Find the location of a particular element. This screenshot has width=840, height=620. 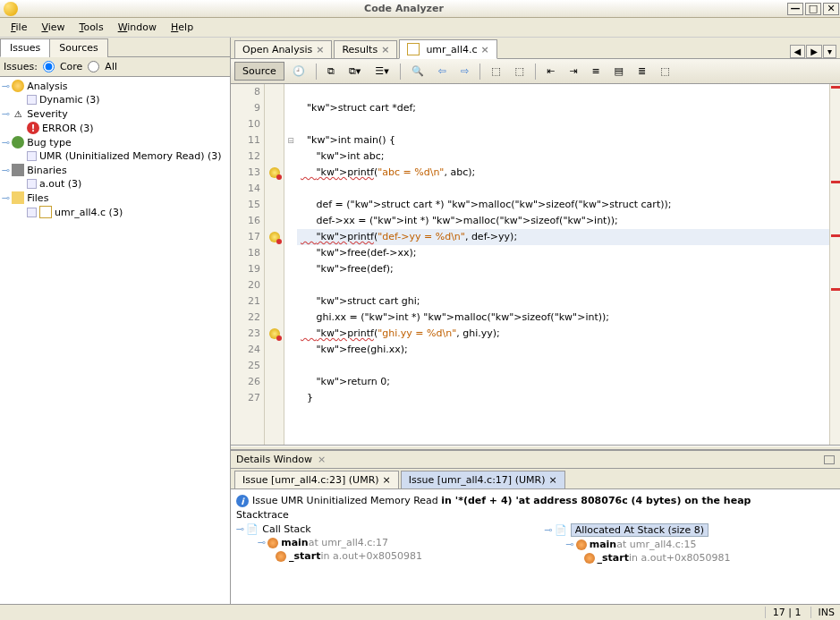

tree-severity-child: !ERROR (3) is located at coordinates (115, 128).